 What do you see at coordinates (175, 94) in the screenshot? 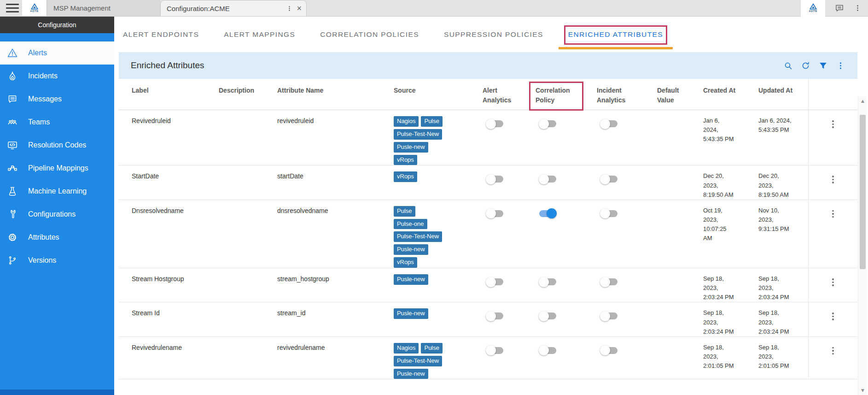
I see `column-header-label: Label` at bounding box center [175, 94].